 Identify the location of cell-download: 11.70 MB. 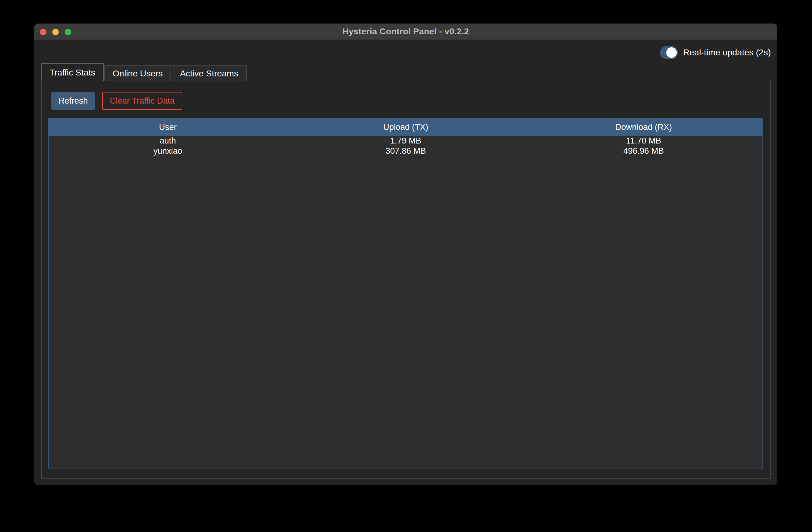
(643, 141).